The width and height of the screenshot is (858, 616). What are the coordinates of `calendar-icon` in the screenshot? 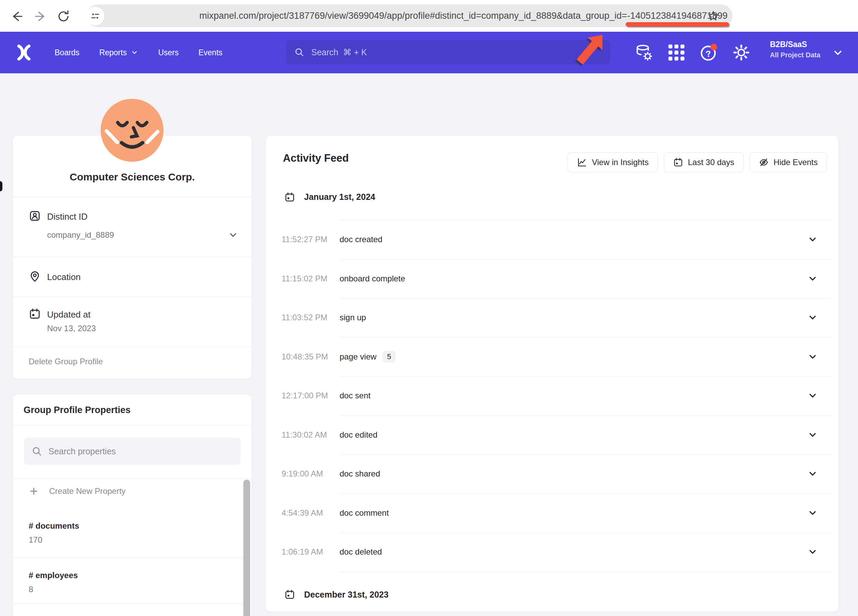 It's located at (678, 163).